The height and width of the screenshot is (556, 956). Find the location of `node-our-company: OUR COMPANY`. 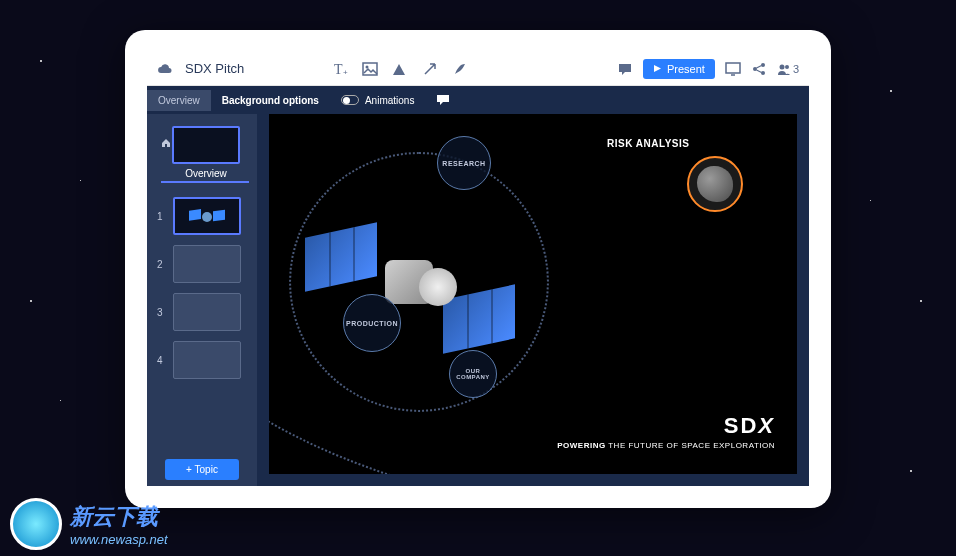

node-our-company: OUR COMPANY is located at coordinates (473, 374).